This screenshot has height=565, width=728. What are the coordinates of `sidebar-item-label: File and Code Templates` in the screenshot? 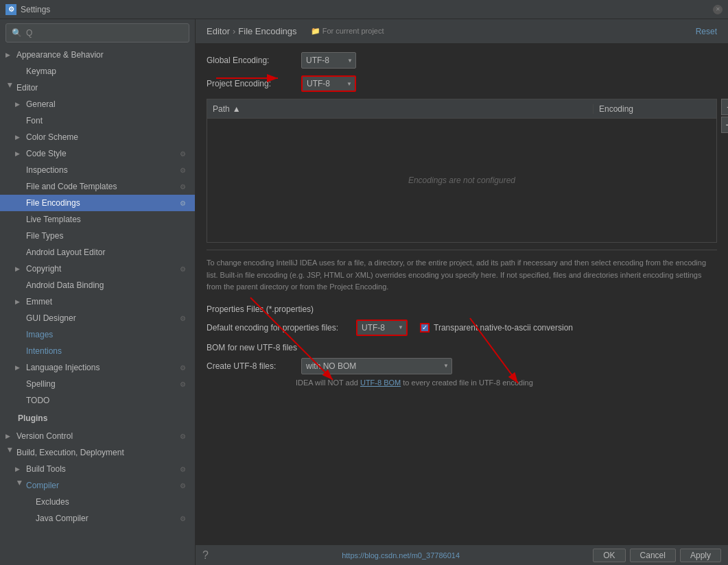 It's located at (71, 187).